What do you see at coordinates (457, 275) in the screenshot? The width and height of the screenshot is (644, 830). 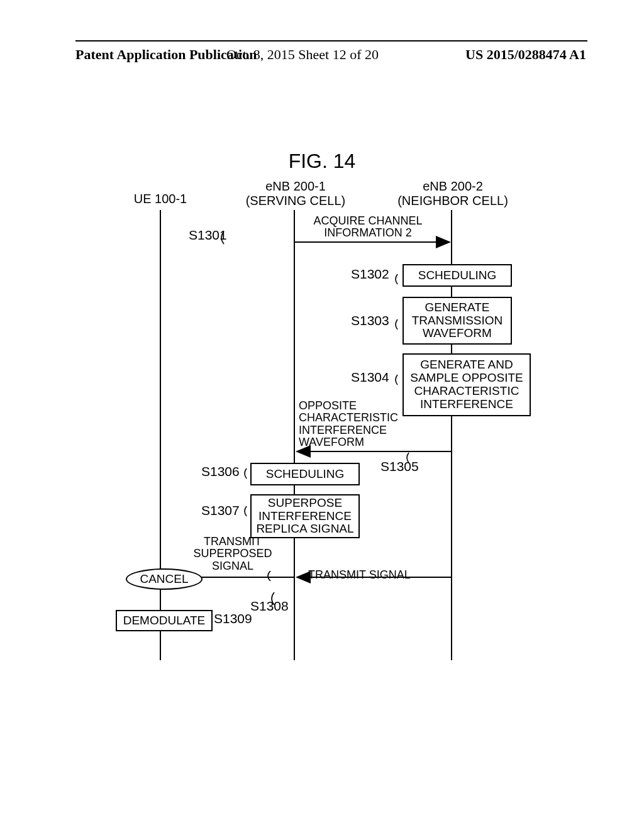 I see `step-s1302-box: SCHEDULING` at bounding box center [457, 275].